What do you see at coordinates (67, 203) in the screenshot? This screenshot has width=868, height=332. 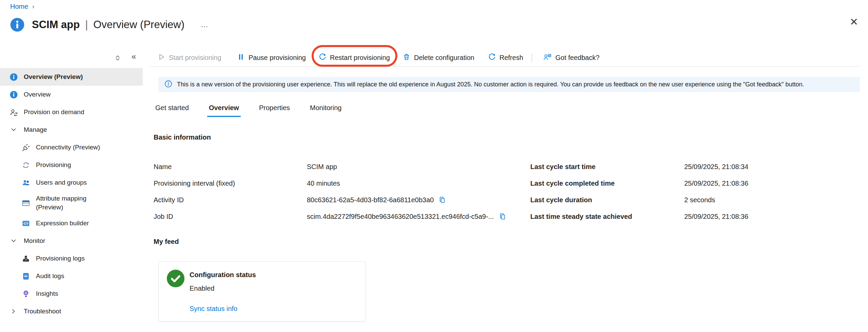 I see `sidebar-item-label: Attribute mapping (Preview)` at bounding box center [67, 203].